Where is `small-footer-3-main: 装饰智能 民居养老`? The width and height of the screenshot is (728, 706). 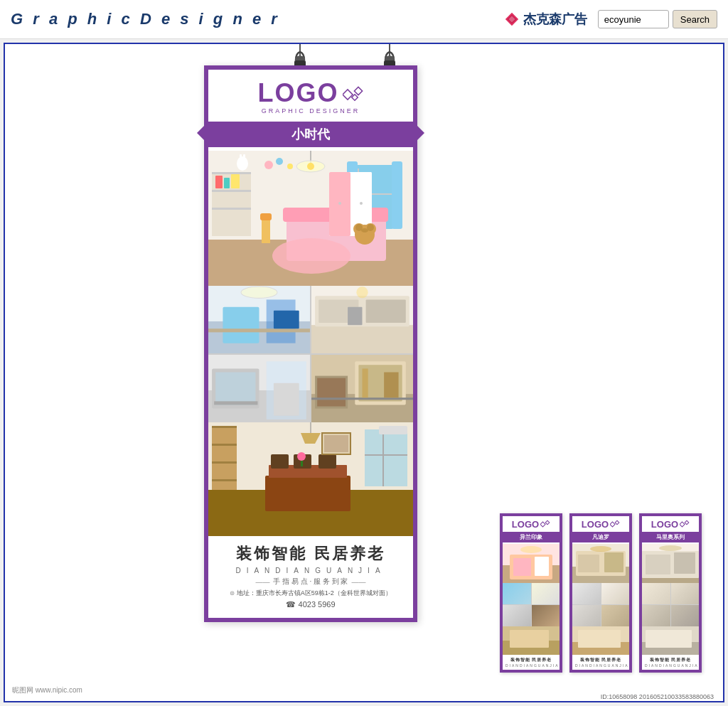 small-footer-3-main: 装饰智能 民居养老 is located at coordinates (670, 660).